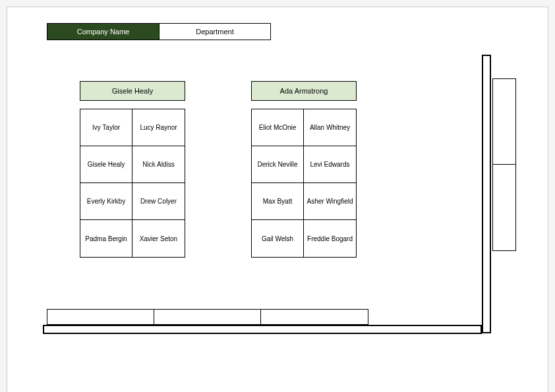 The height and width of the screenshot is (392, 555). What do you see at coordinates (330, 202) in the screenshot?
I see `seat-cell: Asher Wingfield` at bounding box center [330, 202].